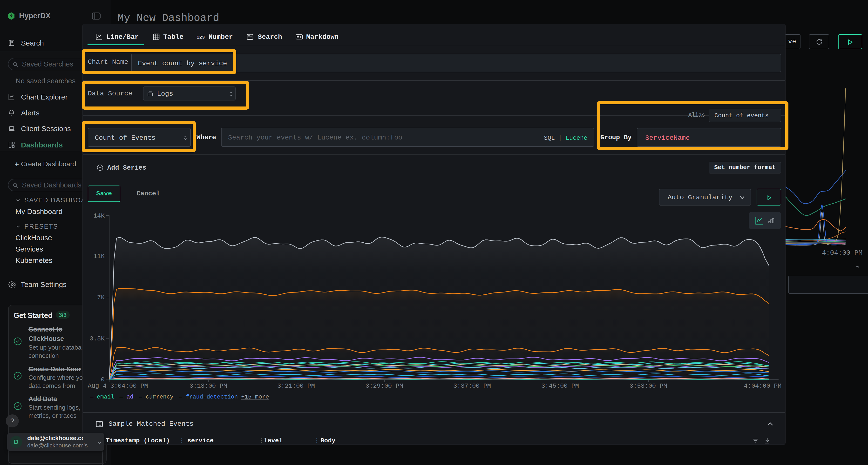  I want to click on svg-text: 3:29:00 PM, so click(384, 386).